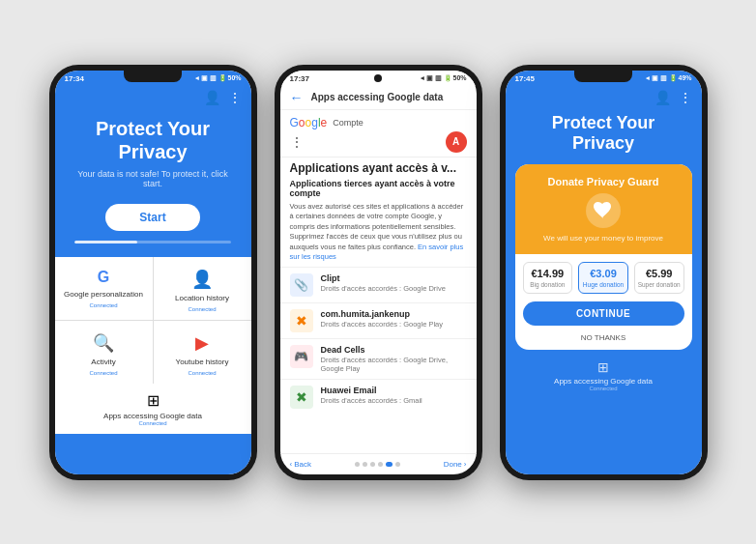  Describe the element at coordinates (603, 133) in the screenshot. I see `phone3-title: Protect Your Privacy` at that location.